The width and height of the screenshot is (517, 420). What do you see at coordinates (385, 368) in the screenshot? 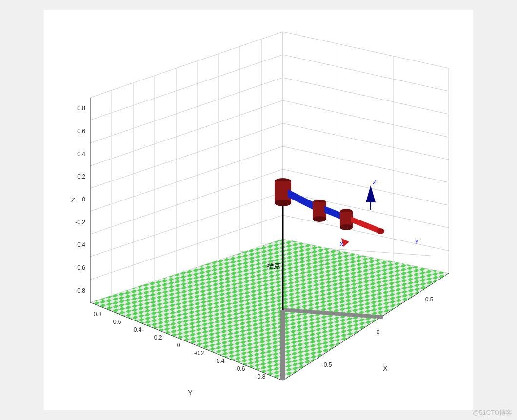
I see `x-axis-label: X` at bounding box center [385, 368].